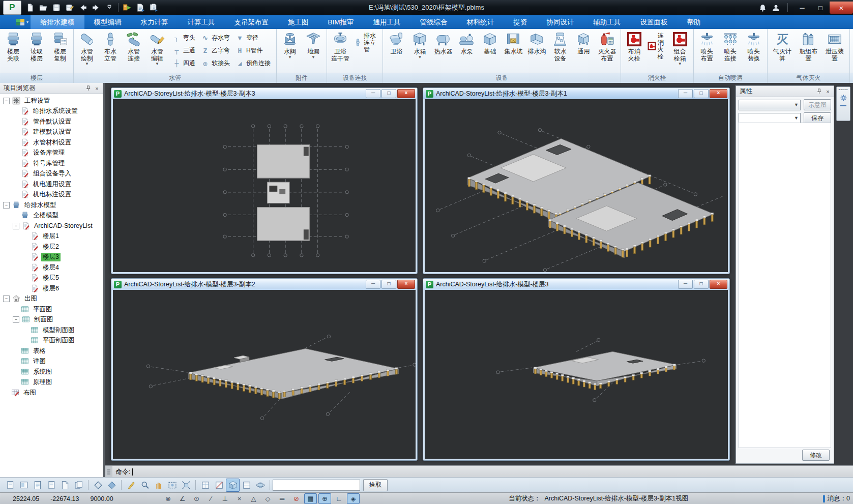 The width and height of the screenshot is (853, 504). What do you see at coordinates (96, 8) in the screenshot?
I see `forward-icon` at bounding box center [96, 8].